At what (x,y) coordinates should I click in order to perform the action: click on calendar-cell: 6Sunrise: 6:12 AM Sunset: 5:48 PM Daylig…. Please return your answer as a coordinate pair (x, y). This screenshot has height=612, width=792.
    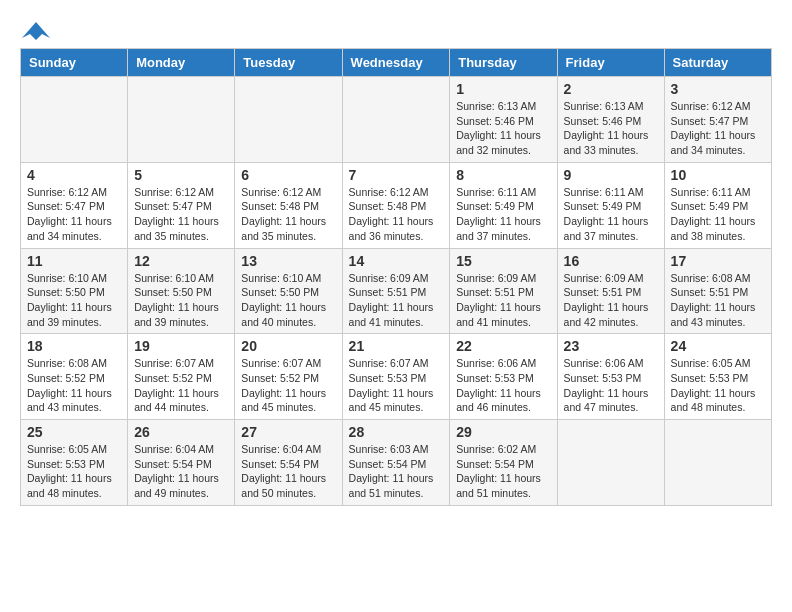
    Looking at the image, I should click on (288, 205).